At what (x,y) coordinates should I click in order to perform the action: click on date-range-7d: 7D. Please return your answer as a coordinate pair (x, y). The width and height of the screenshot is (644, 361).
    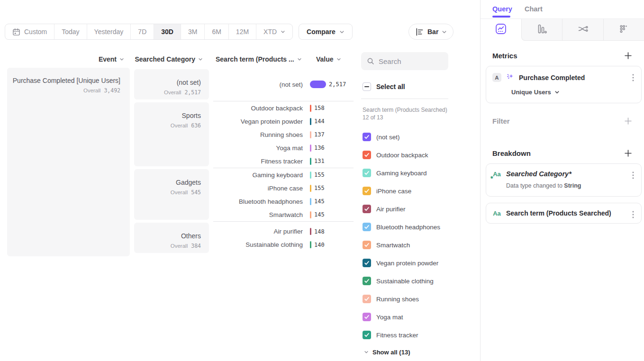
    Looking at the image, I should click on (142, 32).